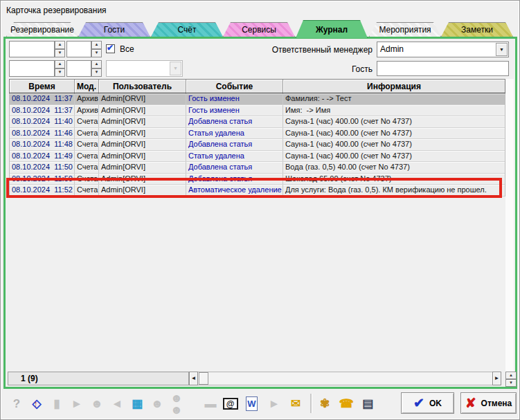 This screenshot has width=520, height=420. Describe the element at coordinates (143, 86) in the screenshot. I see `column-header: Пользователь` at that location.